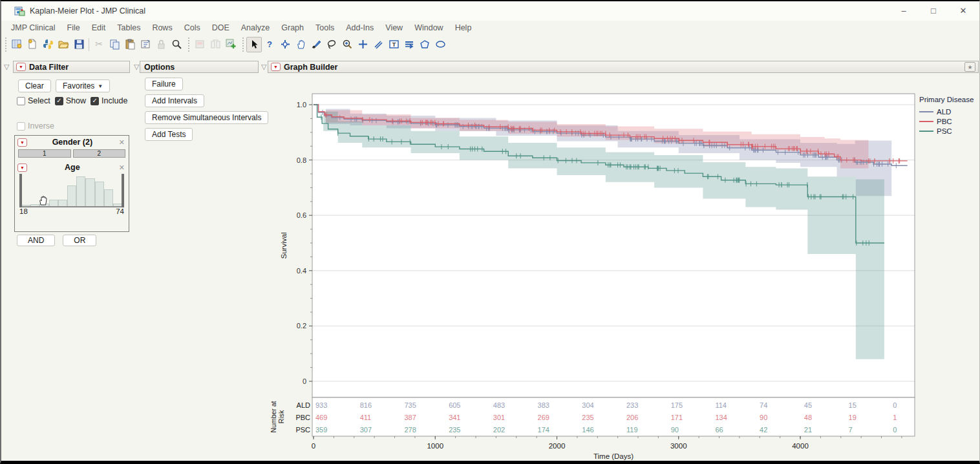 Image resolution: width=980 pixels, height=464 pixels. Describe the element at coordinates (316, 45) in the screenshot. I see `brush-tool-icon` at that location.